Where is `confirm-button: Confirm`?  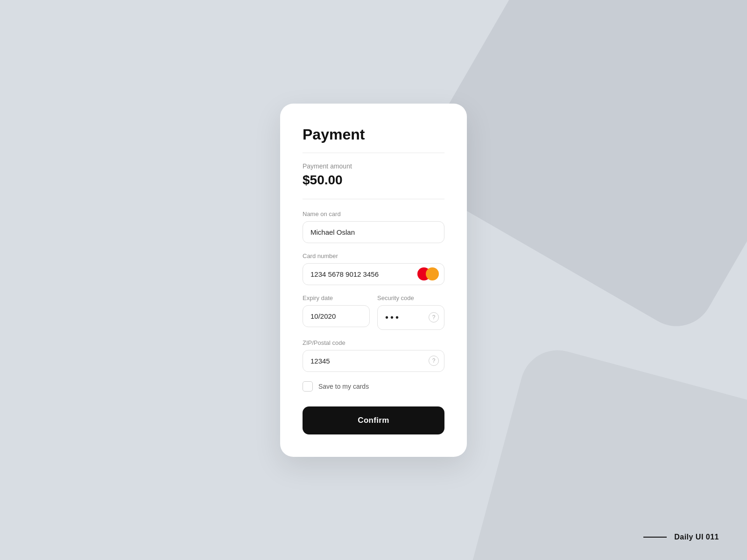
confirm-button: Confirm is located at coordinates (374, 420).